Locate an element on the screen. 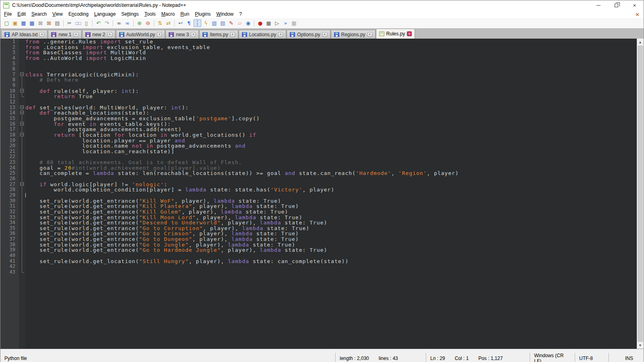 The image size is (644, 362). code-line: 31 set_rule(world.get_entrance("Kill Pla… is located at coordinates (319, 206).